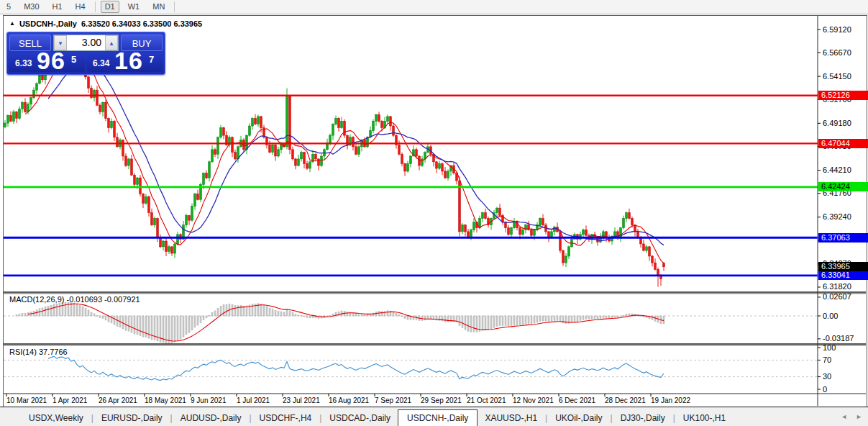 The width and height of the screenshot is (868, 426). I want to click on chart-tab-uk100-h1: UK100-,H1, so click(705, 418).